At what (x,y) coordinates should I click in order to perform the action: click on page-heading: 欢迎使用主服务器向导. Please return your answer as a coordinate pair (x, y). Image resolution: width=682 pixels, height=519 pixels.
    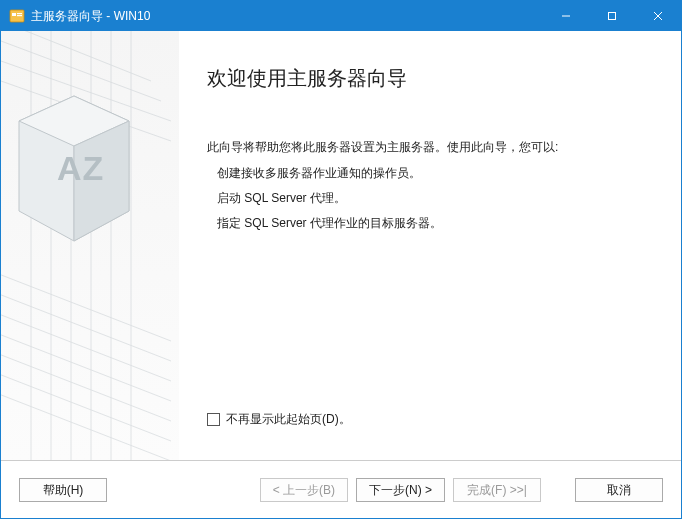
    Looking at the image, I should click on (429, 78).